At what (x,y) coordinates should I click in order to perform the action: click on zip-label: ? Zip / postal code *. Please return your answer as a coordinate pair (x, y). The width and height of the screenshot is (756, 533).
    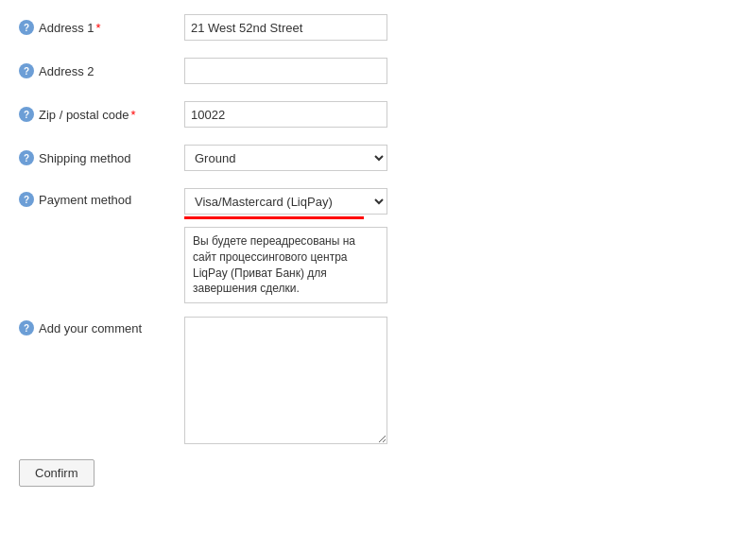
    Looking at the image, I should click on (102, 114).